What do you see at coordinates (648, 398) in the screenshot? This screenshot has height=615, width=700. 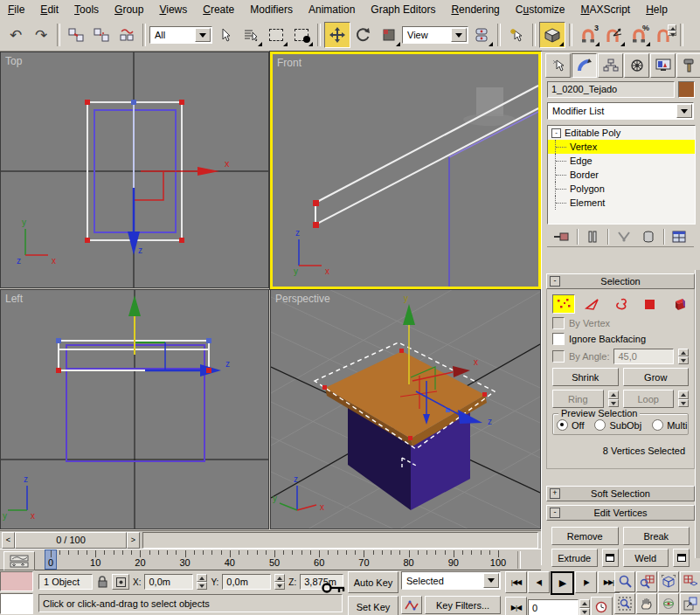 I see `loop-button: Loop` at bounding box center [648, 398].